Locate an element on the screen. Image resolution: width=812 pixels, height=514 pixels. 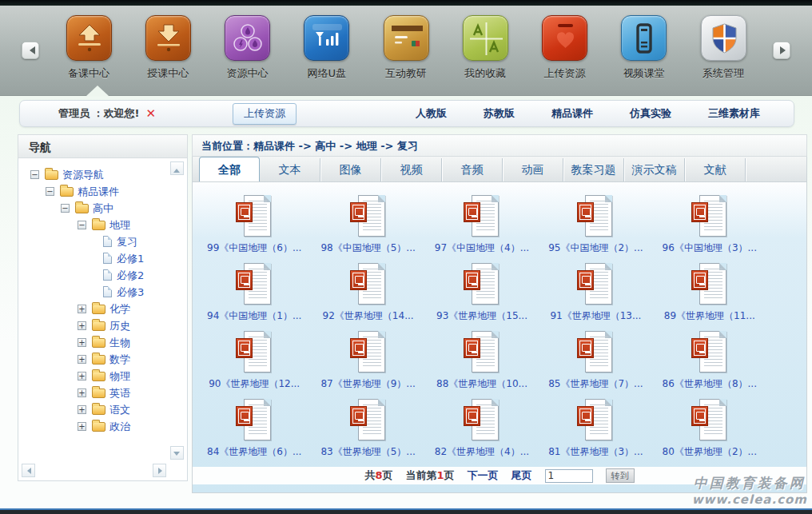
file-item: 85《世界地理（7）... is located at coordinates (595, 365).